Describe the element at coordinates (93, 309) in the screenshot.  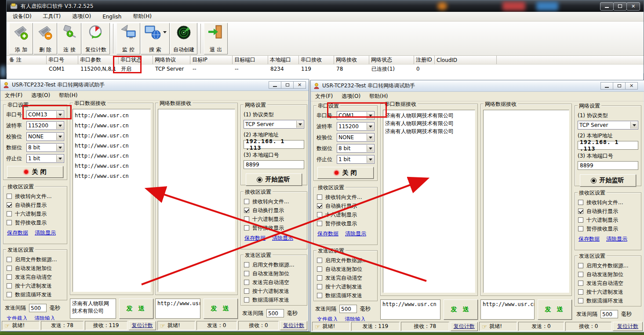
I see `serial-send-input: 济南有人物联网技术有限公司` at that location.